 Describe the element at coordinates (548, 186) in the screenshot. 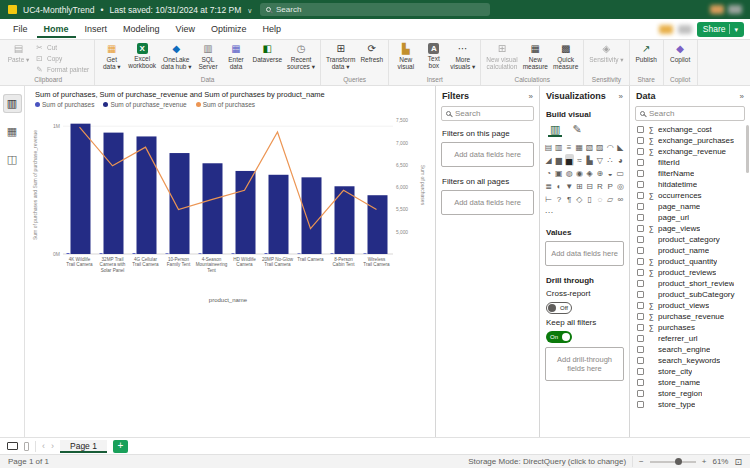

I see `visual-icon-multi-row-card: ≣` at that location.